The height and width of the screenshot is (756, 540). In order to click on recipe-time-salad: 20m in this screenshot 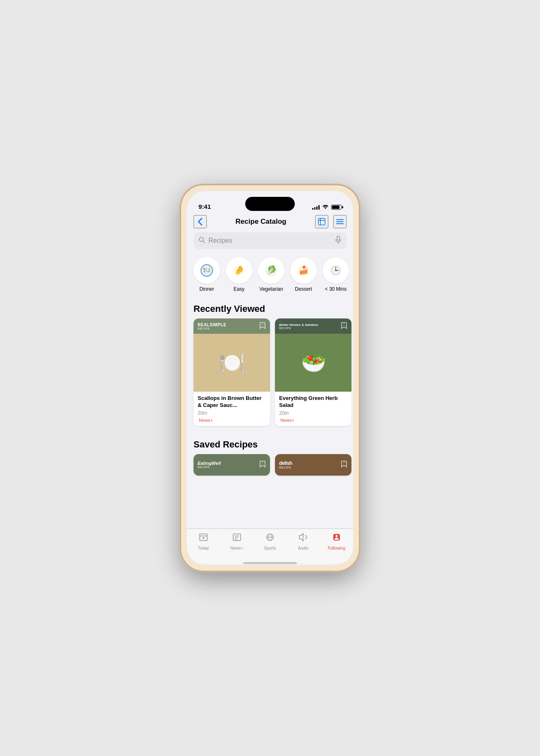, I will do `click(313, 413)`.